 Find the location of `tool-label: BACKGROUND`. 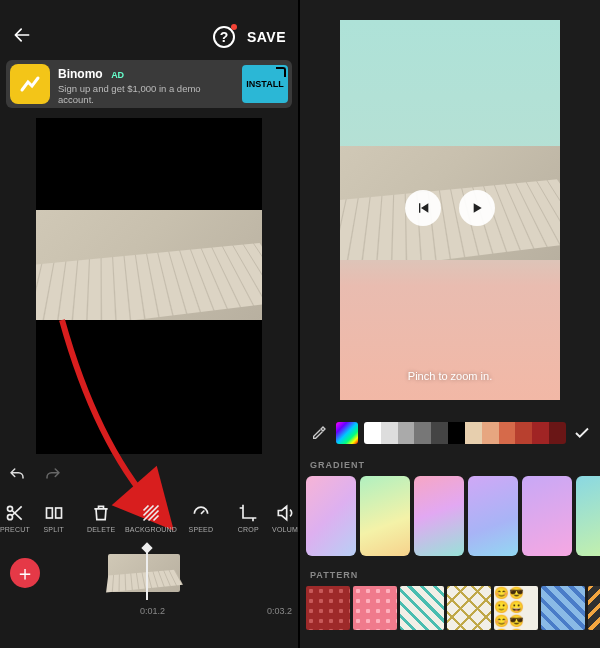

tool-label: BACKGROUND is located at coordinates (151, 530).